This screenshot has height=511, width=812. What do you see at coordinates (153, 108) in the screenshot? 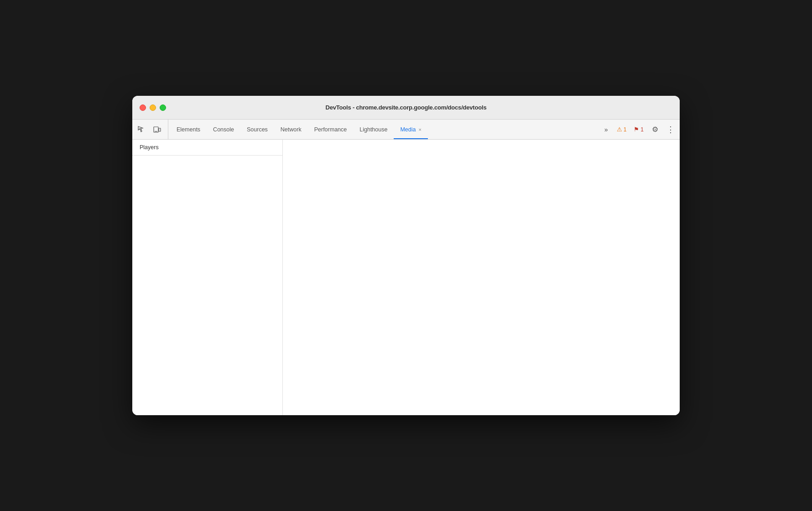
I see `traffic-lights` at bounding box center [153, 108].